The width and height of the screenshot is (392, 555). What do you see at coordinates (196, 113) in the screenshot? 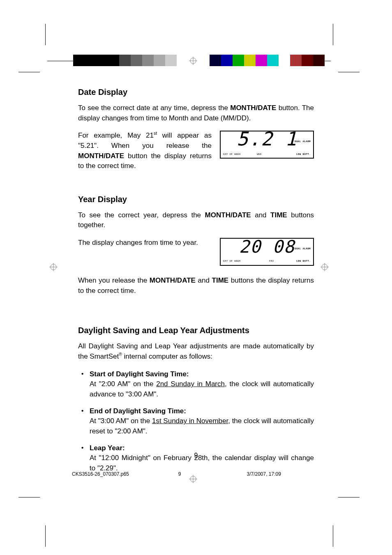
I see `paragraph: To see the correct date at any time, dep…` at bounding box center [196, 113].